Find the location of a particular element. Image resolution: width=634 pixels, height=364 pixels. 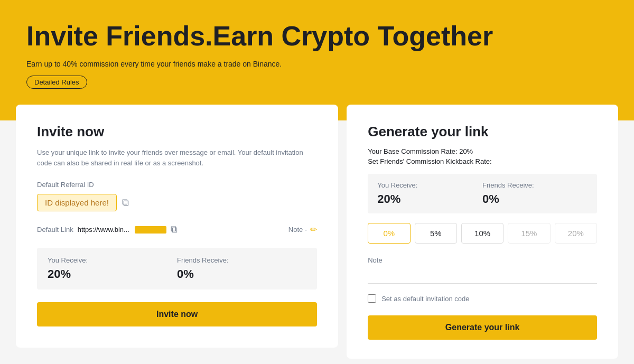

you-receive-value: 20% is located at coordinates (112, 274).